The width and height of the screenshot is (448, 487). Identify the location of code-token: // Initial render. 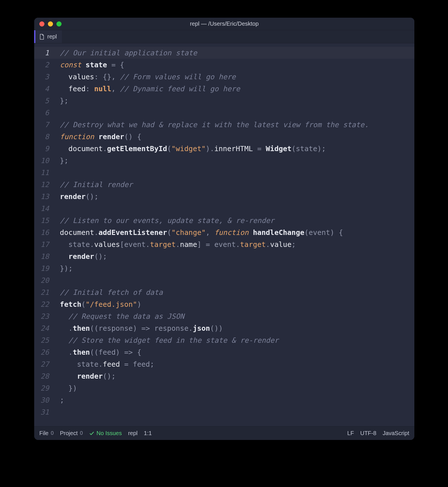
(96, 185).